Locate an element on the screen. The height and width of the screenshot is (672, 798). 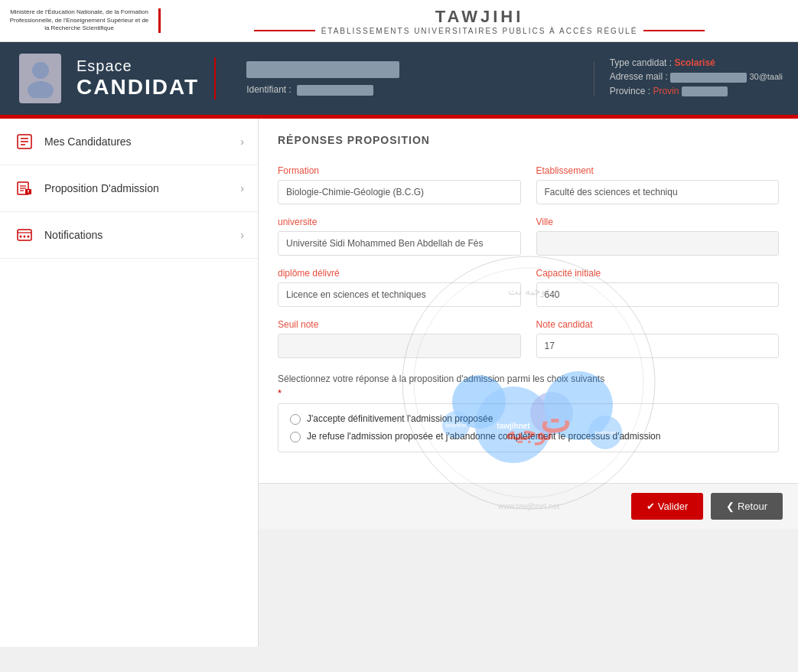
universite-label: universite is located at coordinates (399, 222).